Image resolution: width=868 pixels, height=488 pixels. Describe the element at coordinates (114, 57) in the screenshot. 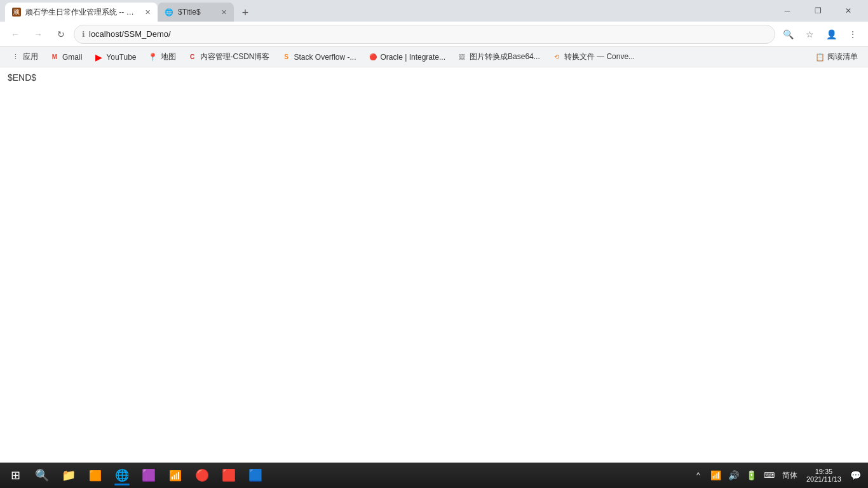

I see `bookmark-youtube: ▶ YouTube` at that location.